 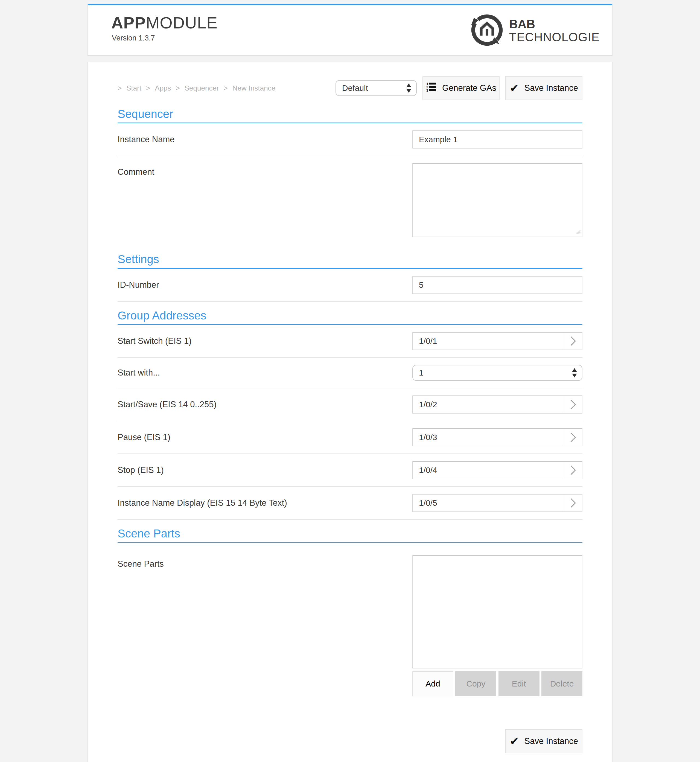 I want to click on start-with-select: 1, so click(x=498, y=373).